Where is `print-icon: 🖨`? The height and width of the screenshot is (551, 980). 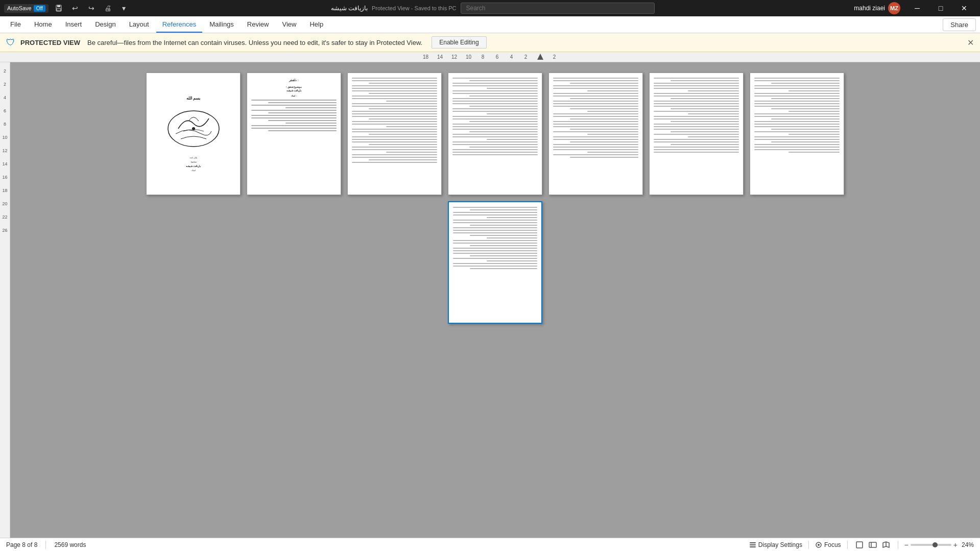
print-icon: 🖨 is located at coordinates (108, 8).